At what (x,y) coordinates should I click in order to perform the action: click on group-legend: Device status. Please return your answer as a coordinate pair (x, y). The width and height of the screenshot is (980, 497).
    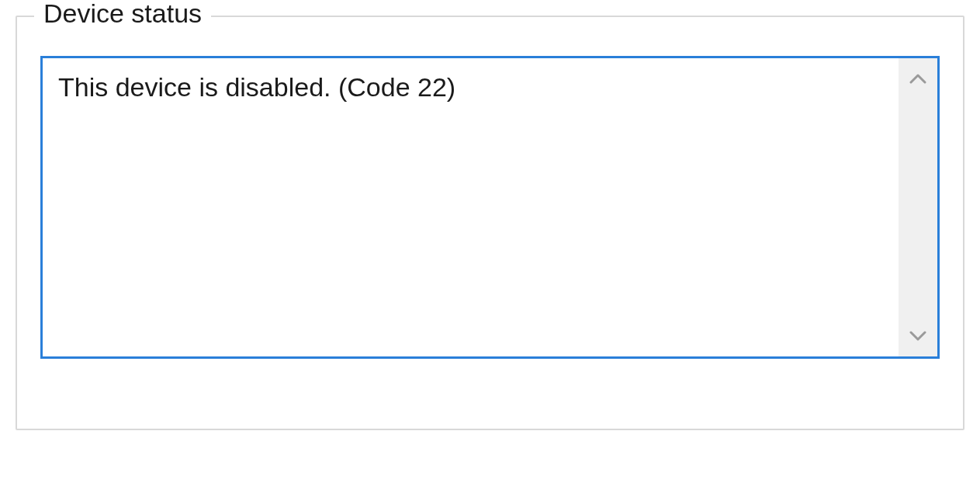
    Looking at the image, I should click on (123, 14).